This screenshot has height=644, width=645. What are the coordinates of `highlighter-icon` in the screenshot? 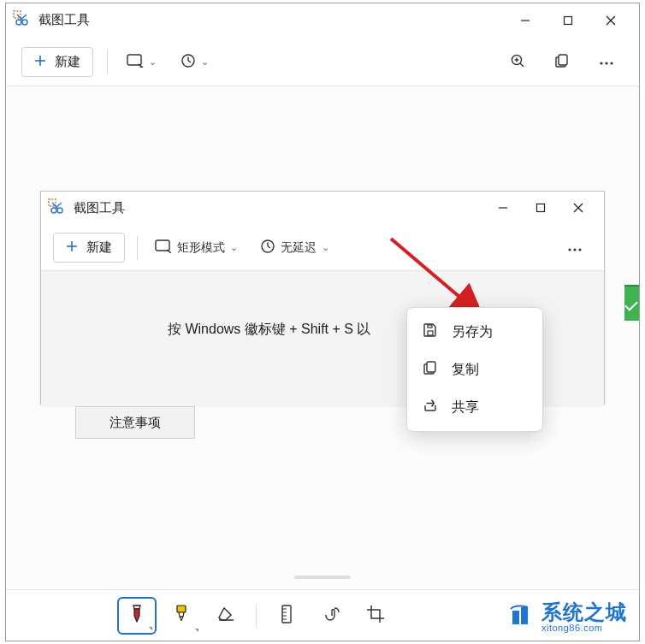 It's located at (181, 616).